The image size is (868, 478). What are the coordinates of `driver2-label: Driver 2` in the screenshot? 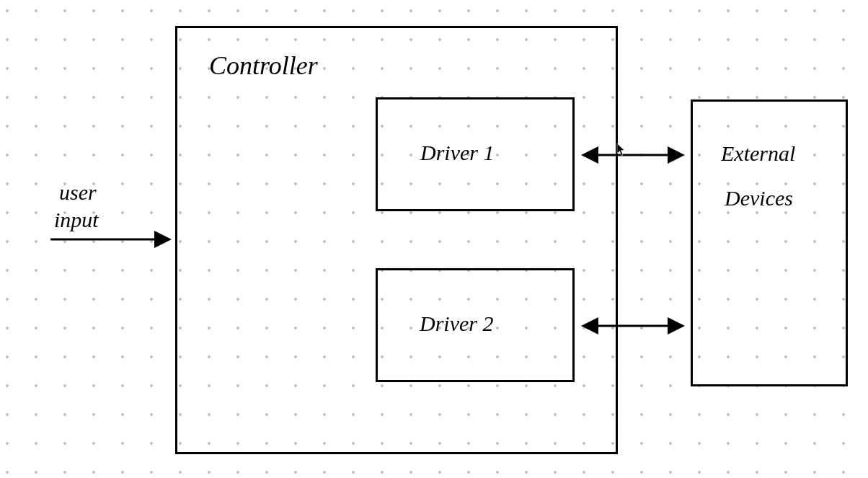 It's located at (456, 324).